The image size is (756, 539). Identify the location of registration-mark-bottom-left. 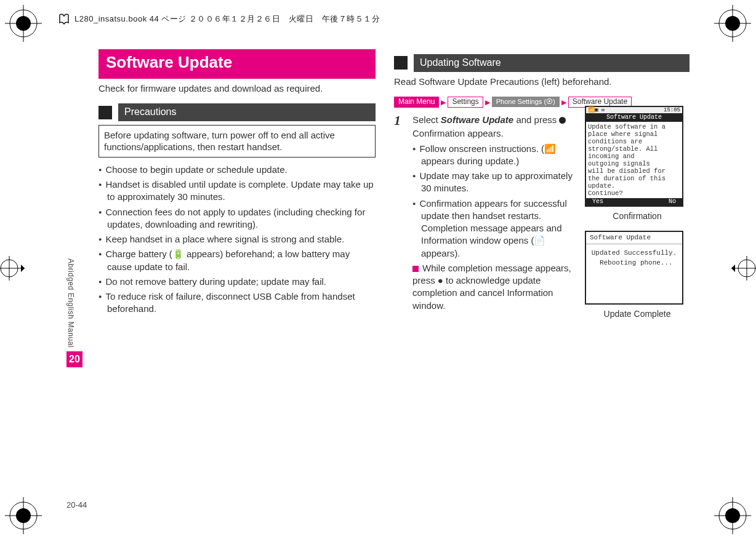
(23, 516).